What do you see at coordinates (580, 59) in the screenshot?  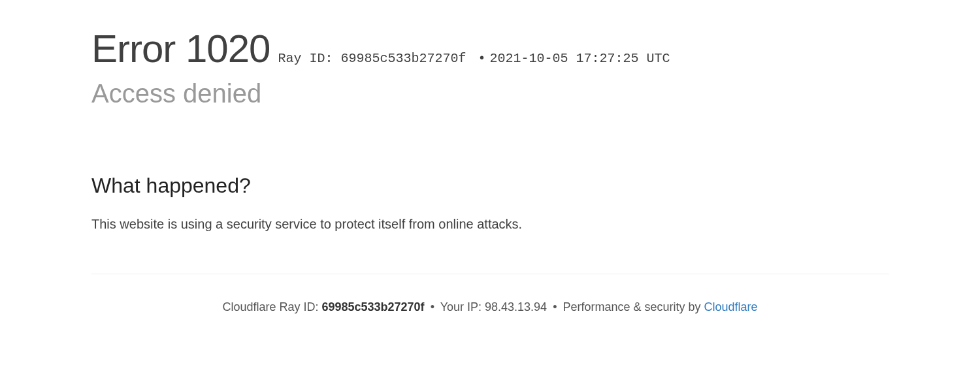 I see `timestamp: 2021-10-05 17:27:25 UTC` at bounding box center [580, 59].